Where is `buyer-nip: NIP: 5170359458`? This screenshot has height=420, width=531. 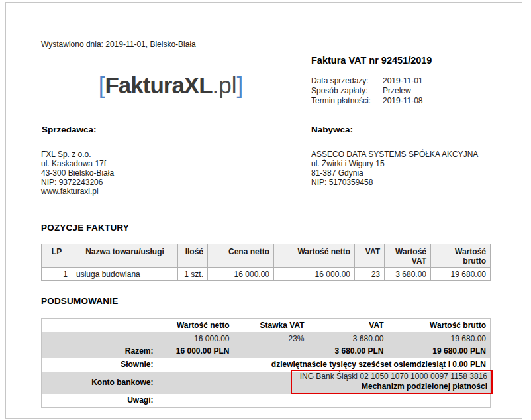
buyer-nip: NIP: 5170359458 is located at coordinates (395, 182).